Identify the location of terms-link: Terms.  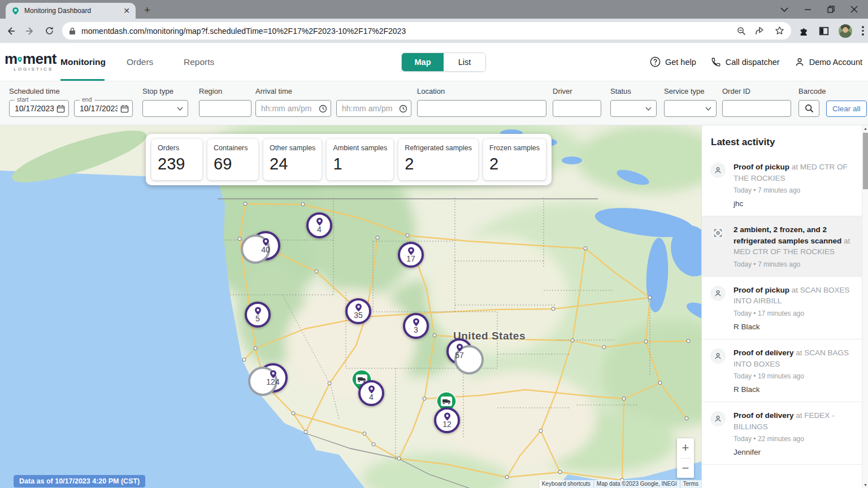
(691, 484).